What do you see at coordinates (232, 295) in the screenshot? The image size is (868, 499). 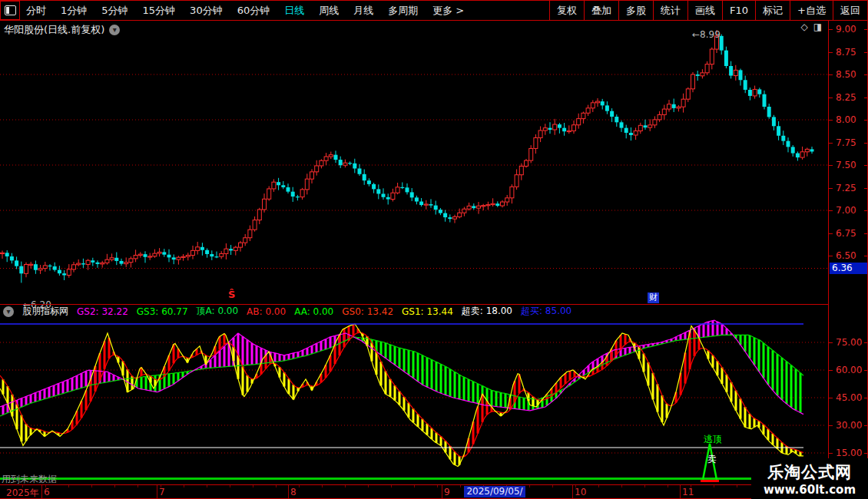 I see `sell-signal-marker: Ŝ` at bounding box center [232, 295].